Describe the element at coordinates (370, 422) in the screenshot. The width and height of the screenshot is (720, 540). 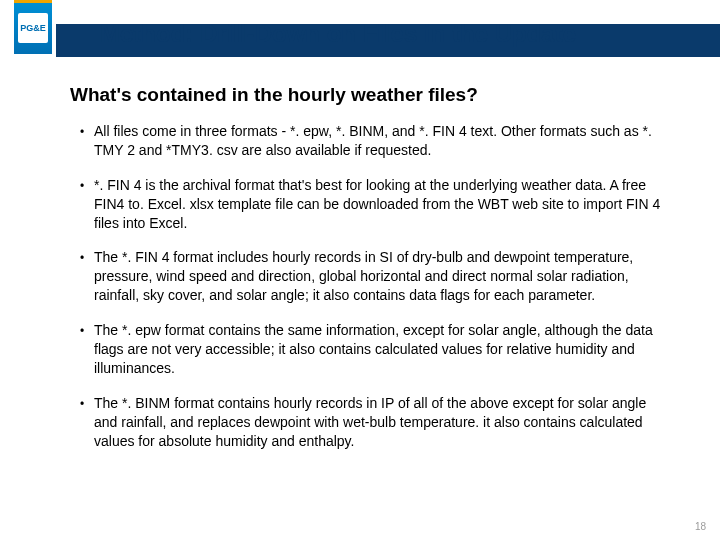
I see `list-item: • The *. BINM format contains hourly rec…` at that location.